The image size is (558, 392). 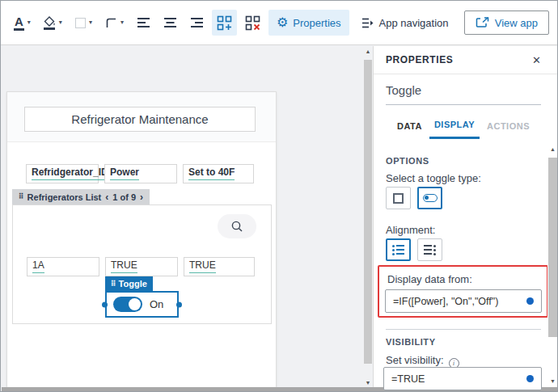 I want to click on alignment-label: Alignment:, so click(x=411, y=230).